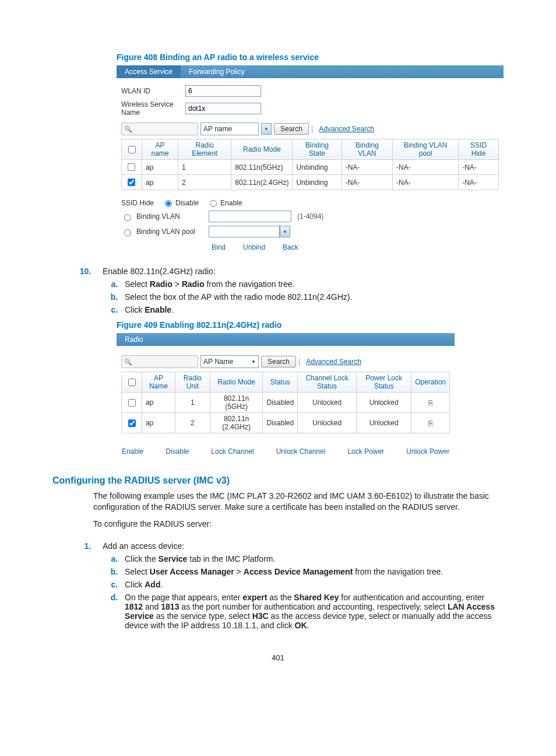 This screenshot has height=756, width=556. I want to click on step-1: Add an access device: Click the Service …, so click(298, 586).